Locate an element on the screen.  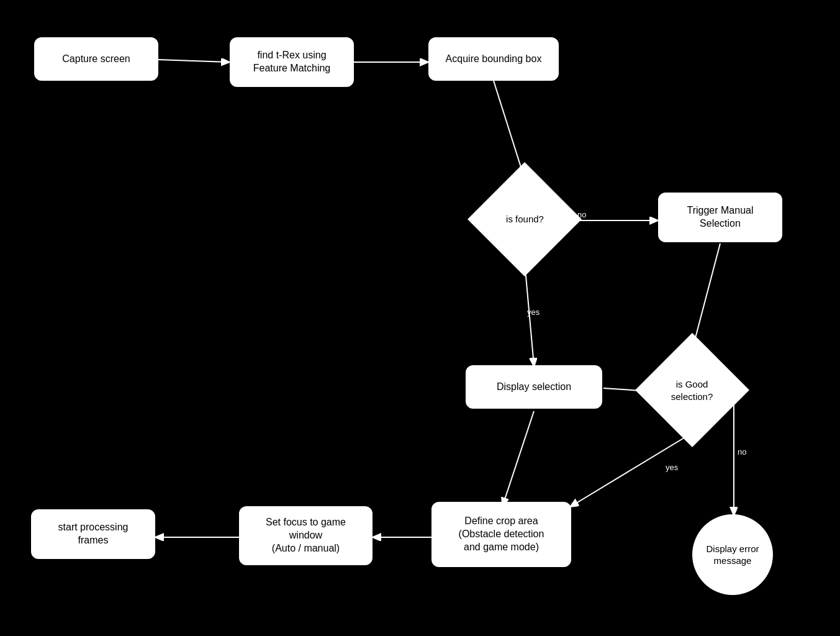
no-label-good: no is located at coordinates (742, 452).